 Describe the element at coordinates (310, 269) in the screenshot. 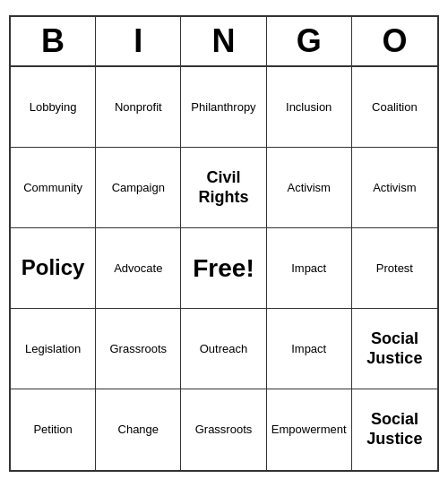

I see `bingo-cell-13: Impact` at that location.